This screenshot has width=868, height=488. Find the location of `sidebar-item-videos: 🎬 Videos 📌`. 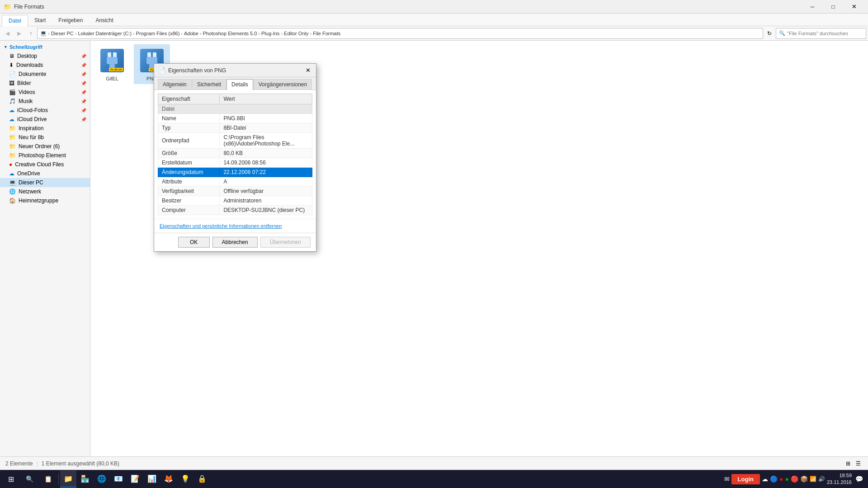

sidebar-item-videos: 🎬 Videos 📌 is located at coordinates (45, 92).